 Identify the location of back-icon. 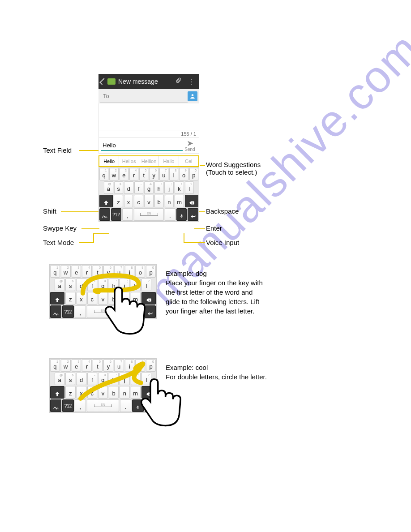
(103, 82).